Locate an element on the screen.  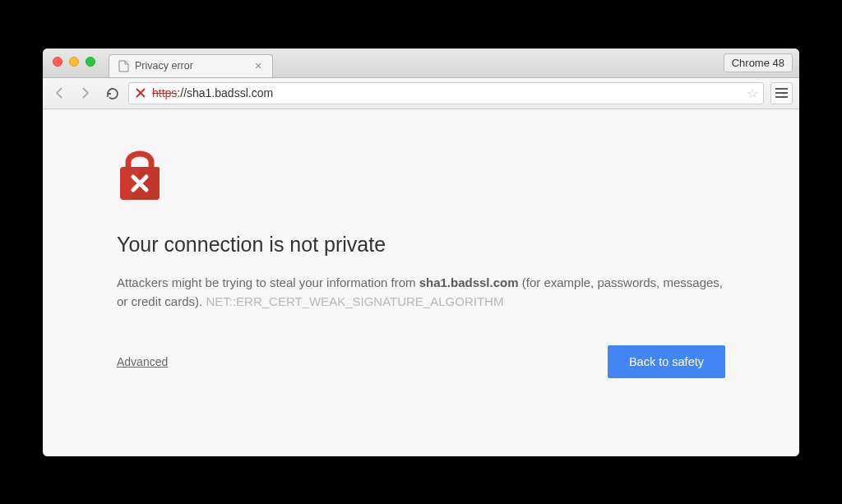
back-to-safety-button: Back to safety is located at coordinates (666, 362).